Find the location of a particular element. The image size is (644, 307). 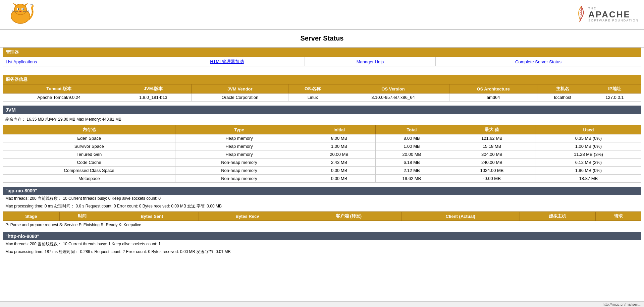

memory-table-cell: Compressed Class Space is located at coordinates (89, 171).